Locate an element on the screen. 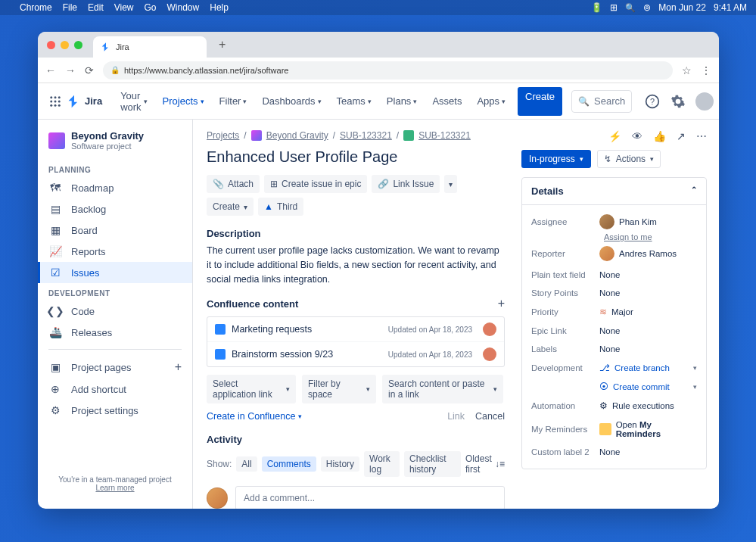 This screenshot has height=542, width=756. link-issue-button: 🔗Link Issue is located at coordinates (406, 184).